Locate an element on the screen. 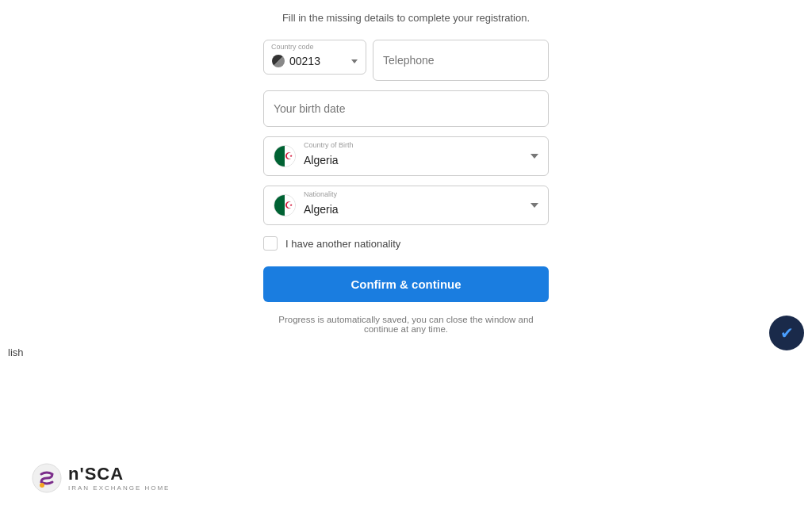 This screenshot has width=812, height=509. another-nationality-label: I have another nationality is located at coordinates (343, 244).